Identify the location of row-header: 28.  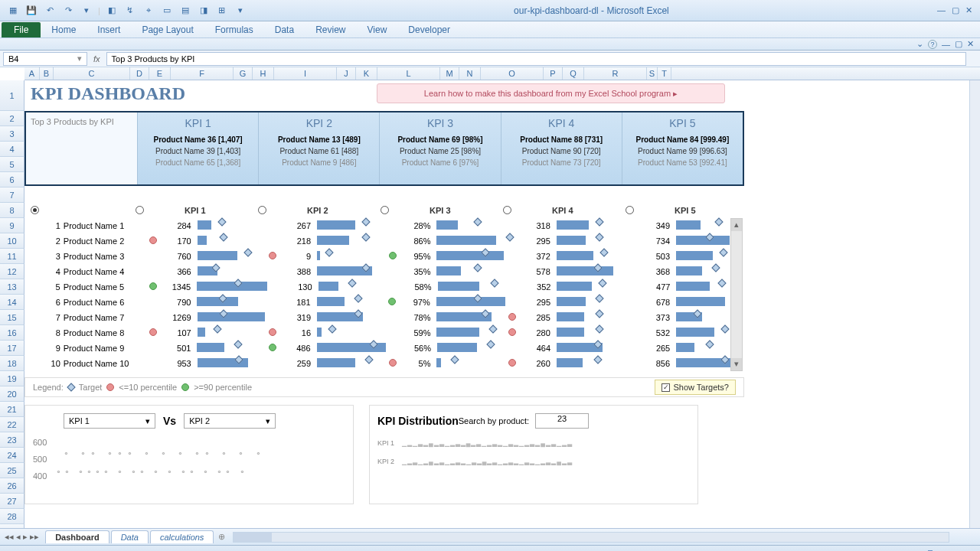
(12, 517).